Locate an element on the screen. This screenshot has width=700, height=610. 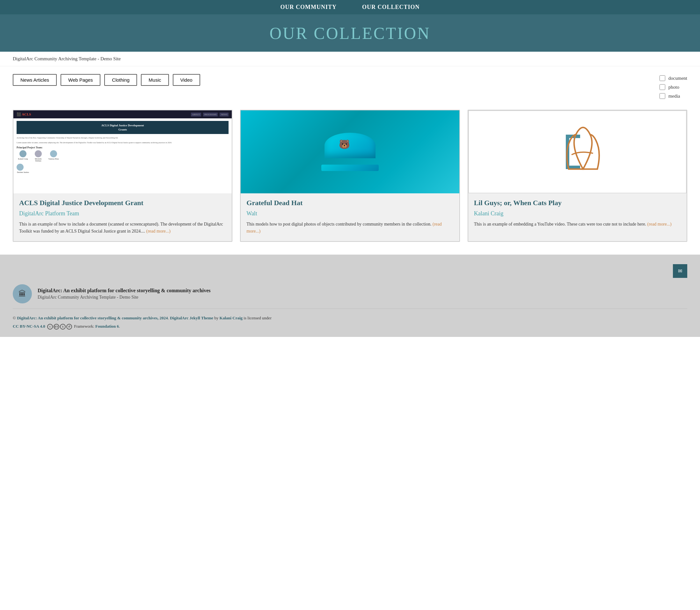
acls-header: ⬛ ACLS ABOUT PROGRAMS NEWS is located at coordinates (122, 114).